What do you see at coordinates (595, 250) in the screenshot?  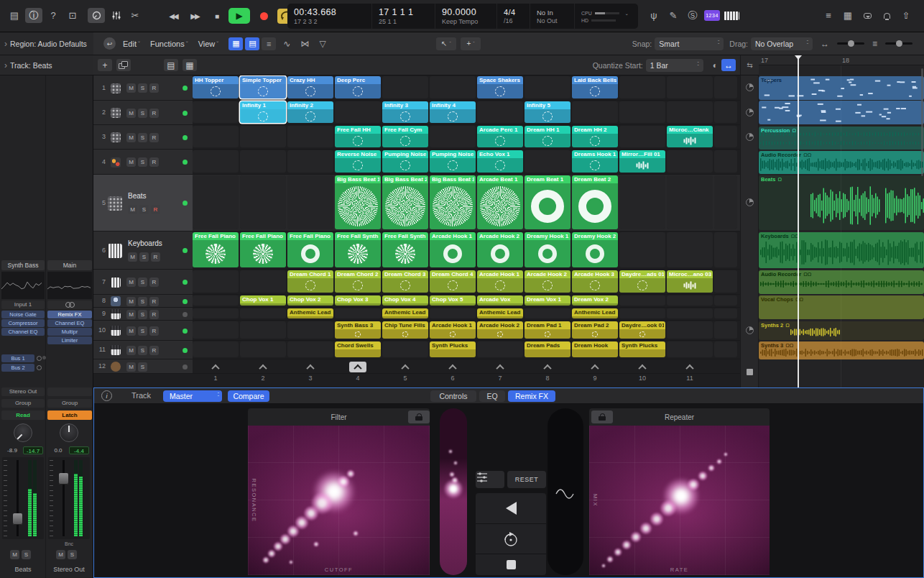 I see `loop-cell: Dreamy Hook 2` at bounding box center [595, 250].